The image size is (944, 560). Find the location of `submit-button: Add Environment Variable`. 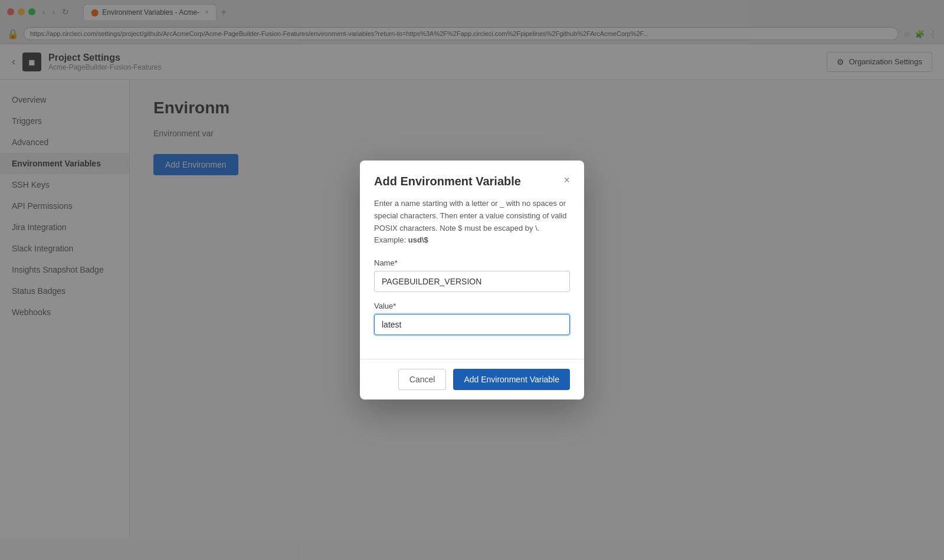

submit-button: Add Environment Variable is located at coordinates (512, 379).